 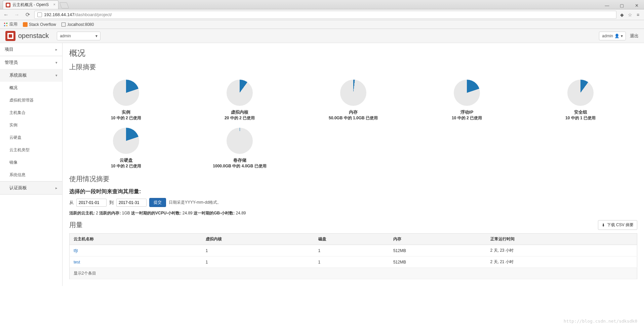 I want to click on usage-table-title: 用量, so click(x=76, y=225).